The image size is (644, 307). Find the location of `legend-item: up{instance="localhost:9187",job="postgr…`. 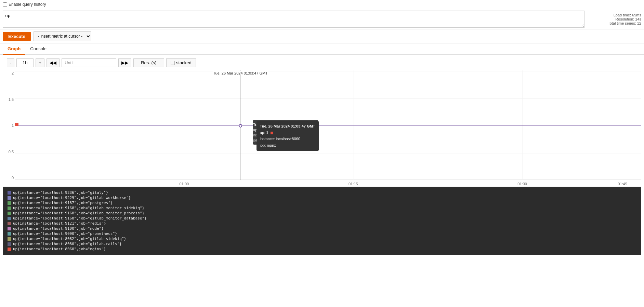

legend-item: up{instance="localhost:9187",job="postgr… is located at coordinates (322, 203).